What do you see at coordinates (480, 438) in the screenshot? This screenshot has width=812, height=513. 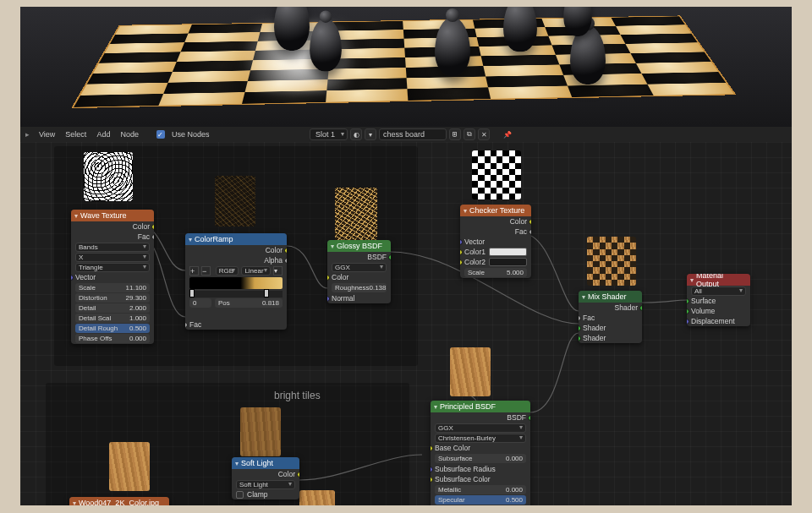 I see `principled-sss-select: Christensen-Burley` at bounding box center [480, 438].